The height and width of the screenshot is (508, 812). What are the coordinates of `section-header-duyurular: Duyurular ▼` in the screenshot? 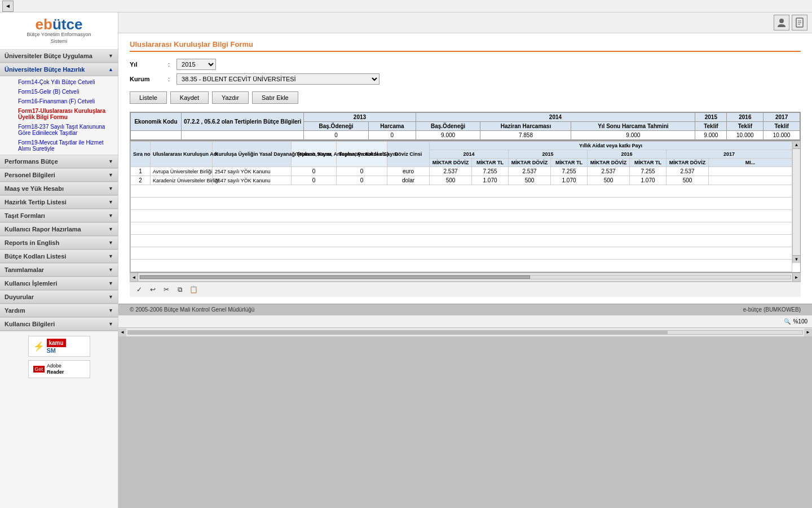 It's located at (59, 297).